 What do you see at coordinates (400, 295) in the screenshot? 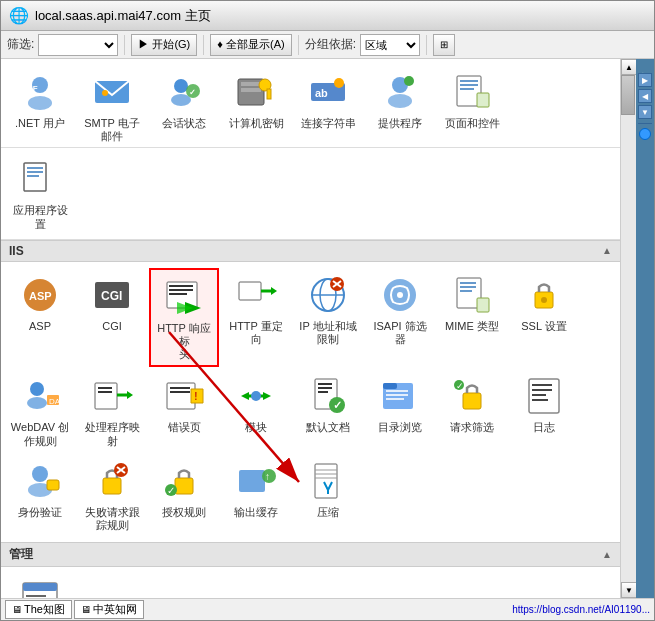
I see `icon-box-isapi` at bounding box center [400, 295].